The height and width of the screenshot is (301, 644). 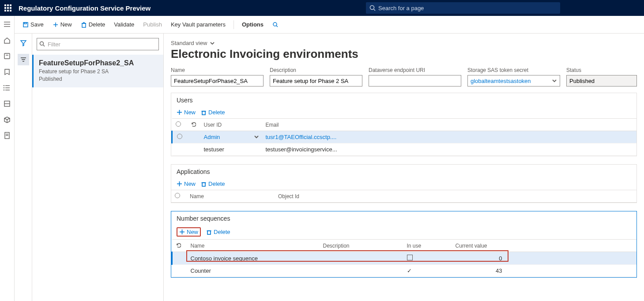 What do you see at coordinates (186, 112) in the screenshot?
I see `users-new-button: New` at bounding box center [186, 112].